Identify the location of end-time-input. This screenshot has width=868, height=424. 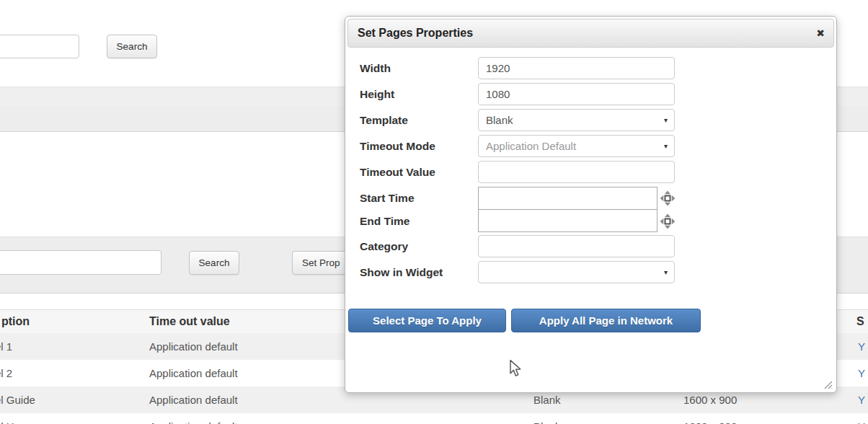
(568, 221).